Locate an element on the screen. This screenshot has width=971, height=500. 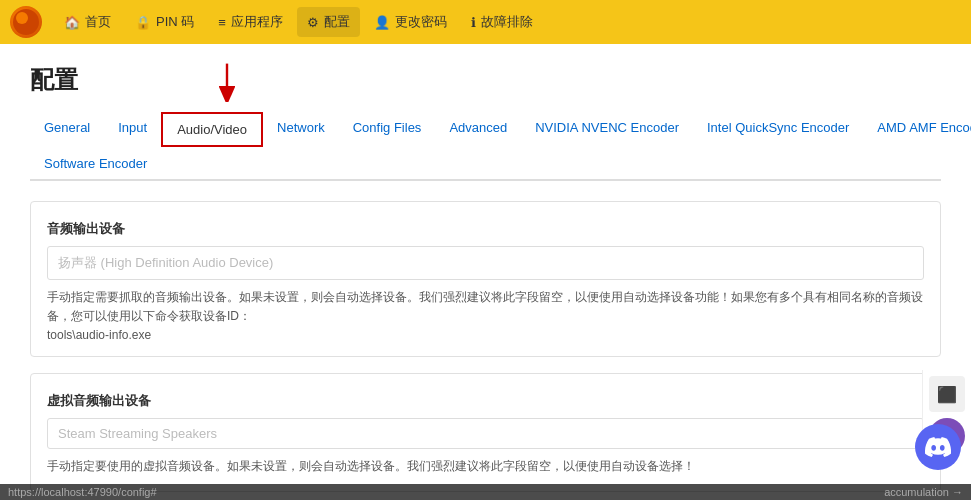
tab-softwareencoder: Software Encoder is located at coordinates (96, 164).